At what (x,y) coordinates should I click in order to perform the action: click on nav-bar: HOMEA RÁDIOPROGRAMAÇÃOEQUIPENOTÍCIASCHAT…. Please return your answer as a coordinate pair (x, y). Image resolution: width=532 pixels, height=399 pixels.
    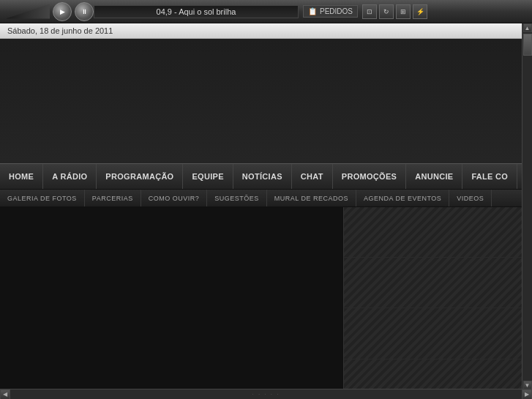
    Looking at the image, I should click on (261, 176).